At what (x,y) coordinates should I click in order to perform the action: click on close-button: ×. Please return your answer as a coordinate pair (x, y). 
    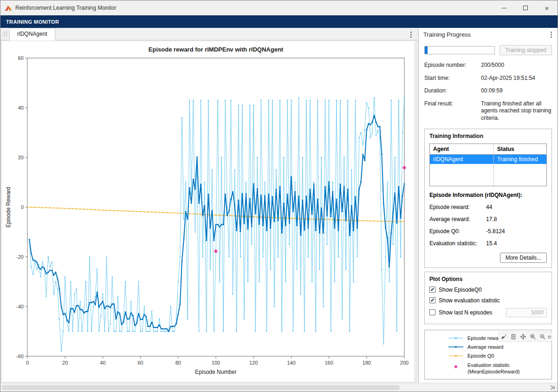
    Looking at the image, I should click on (547, 8).